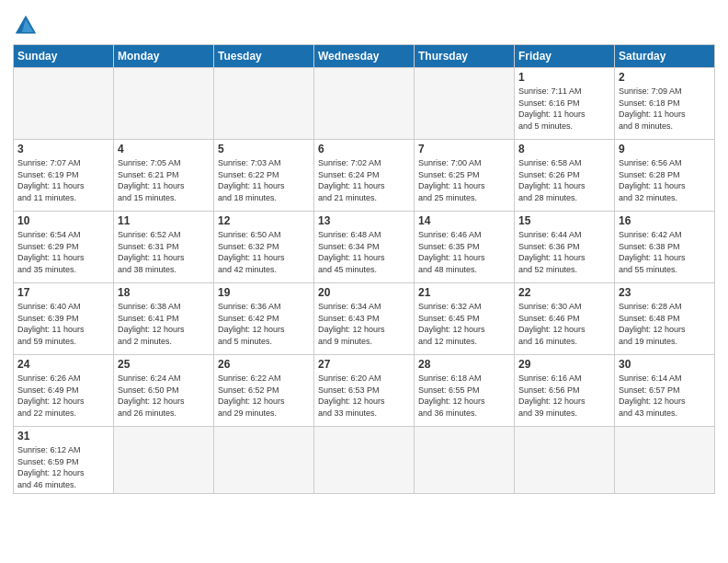 The width and height of the screenshot is (728, 563). Describe the element at coordinates (665, 109) in the screenshot. I see `day-info: Sunrise: 7:09 AM Sunset: 6:18 PM Dayligh…` at that location.